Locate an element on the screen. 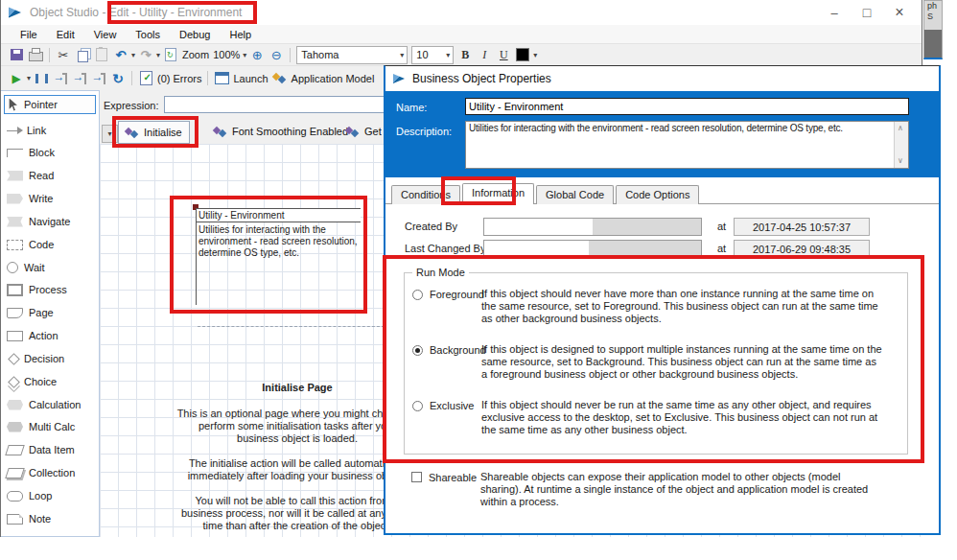  print-icon is located at coordinates (36, 57).